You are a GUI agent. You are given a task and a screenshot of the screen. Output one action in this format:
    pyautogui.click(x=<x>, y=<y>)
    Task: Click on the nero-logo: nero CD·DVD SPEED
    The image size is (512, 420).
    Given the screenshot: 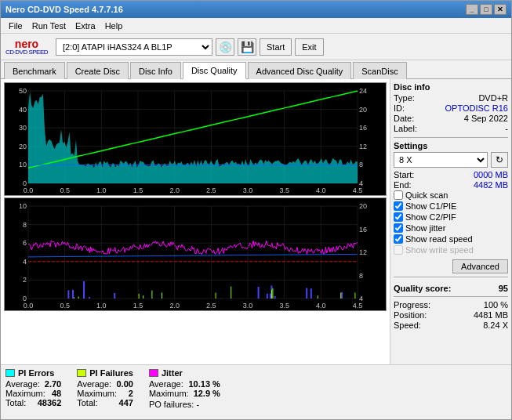 What is the action you would take?
    pyautogui.click(x=27, y=47)
    